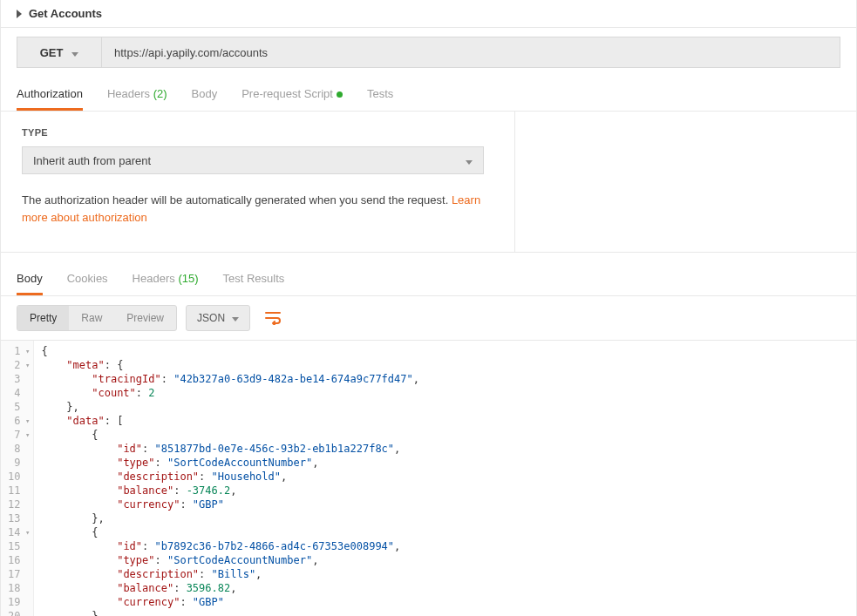  Describe the element at coordinates (230, 379) in the screenshot. I see `code-line: "tracingId": "42b327a0-63d9-482a-be14-67…` at that location.